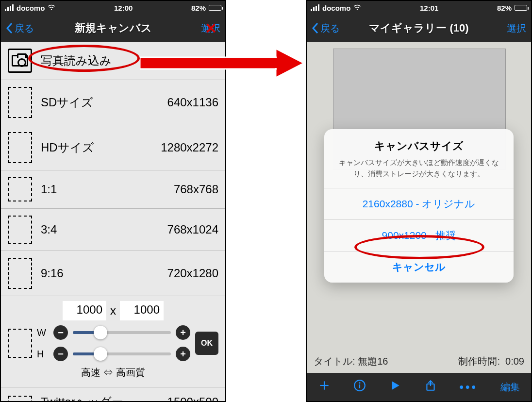  What do you see at coordinates (431, 387) in the screenshot?
I see `share-button` at bounding box center [431, 387].